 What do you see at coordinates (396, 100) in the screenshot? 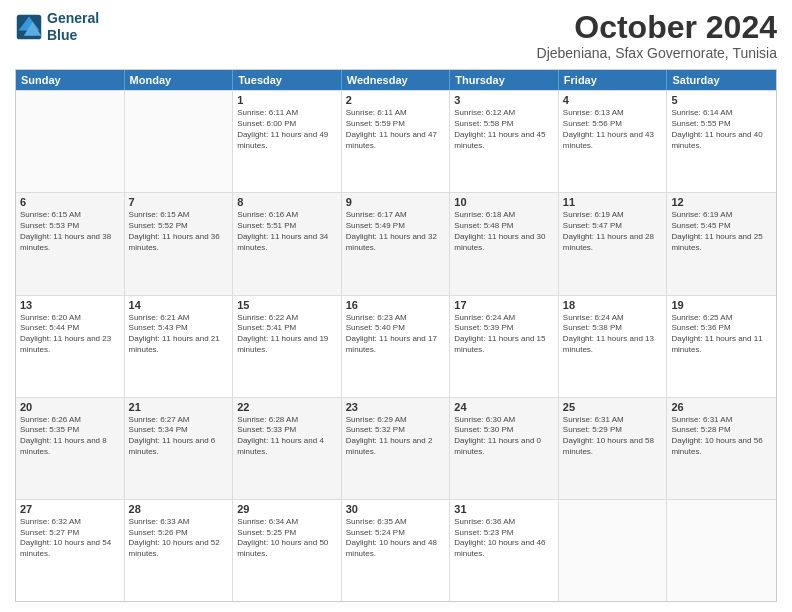
I see `day-number: 2` at bounding box center [396, 100].